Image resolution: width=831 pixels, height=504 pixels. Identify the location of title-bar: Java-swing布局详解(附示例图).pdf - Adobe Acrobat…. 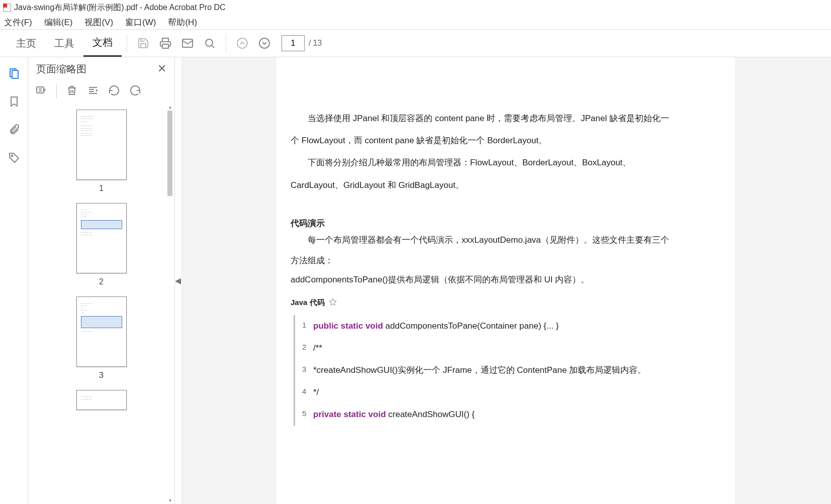
(415, 8).